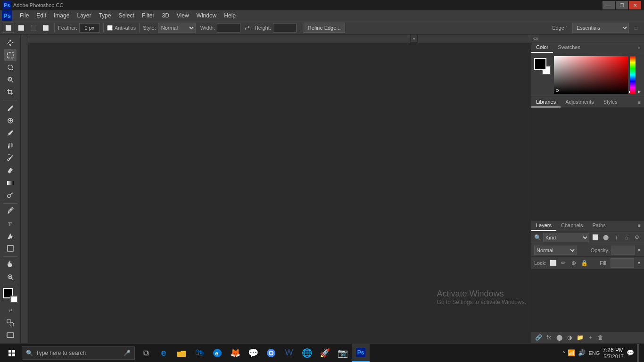  I want to click on tray-volume-icon: 🔊, so click(582, 353).